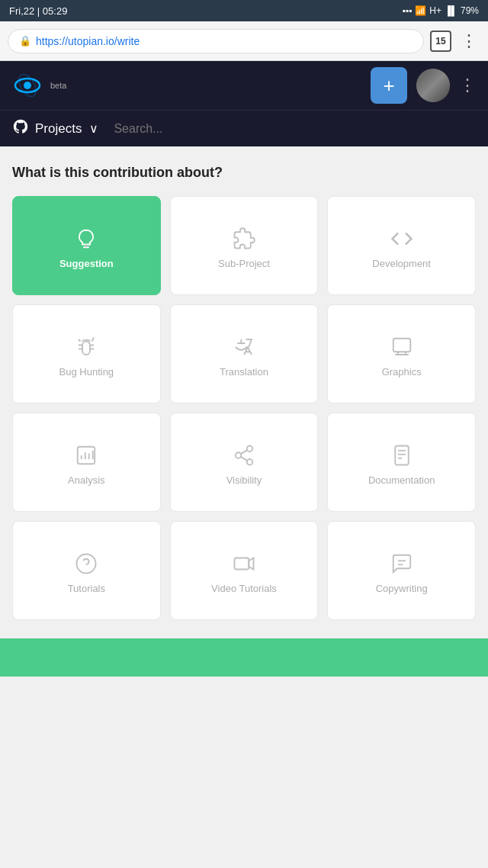 This screenshot has width=488, height=868. What do you see at coordinates (86, 564) in the screenshot?
I see `question-icon` at bounding box center [86, 564].